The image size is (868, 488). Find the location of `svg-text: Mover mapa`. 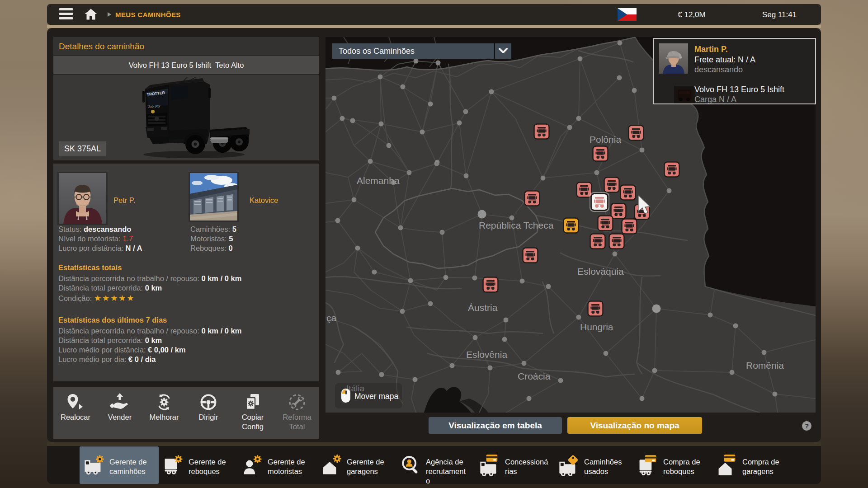

svg-text: Mover mapa is located at coordinates (377, 396).